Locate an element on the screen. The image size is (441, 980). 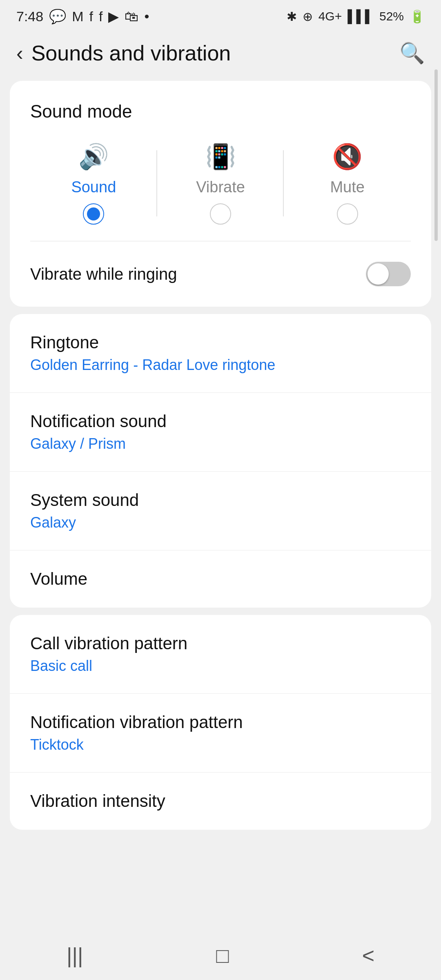
notification-sound-item: Notification sound Galaxy / Prism is located at coordinates (220, 432).